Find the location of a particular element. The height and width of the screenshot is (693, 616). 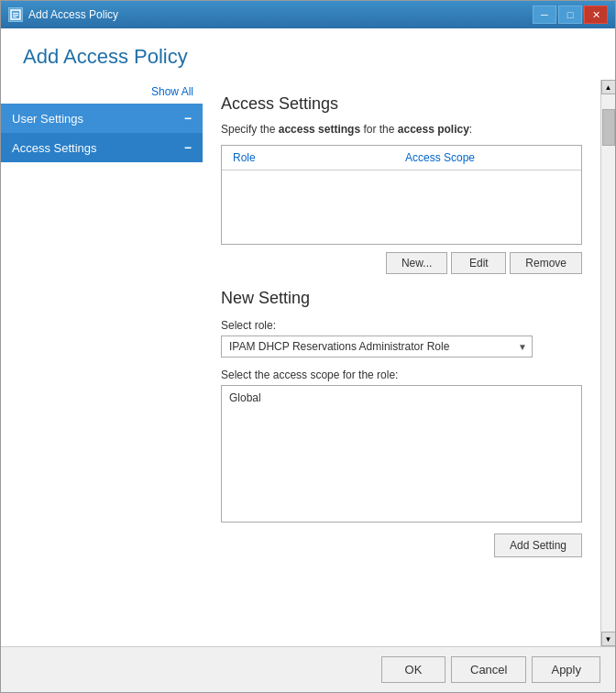

scope-form-group: Select the access scope for the role: Gl… is located at coordinates (402, 446).